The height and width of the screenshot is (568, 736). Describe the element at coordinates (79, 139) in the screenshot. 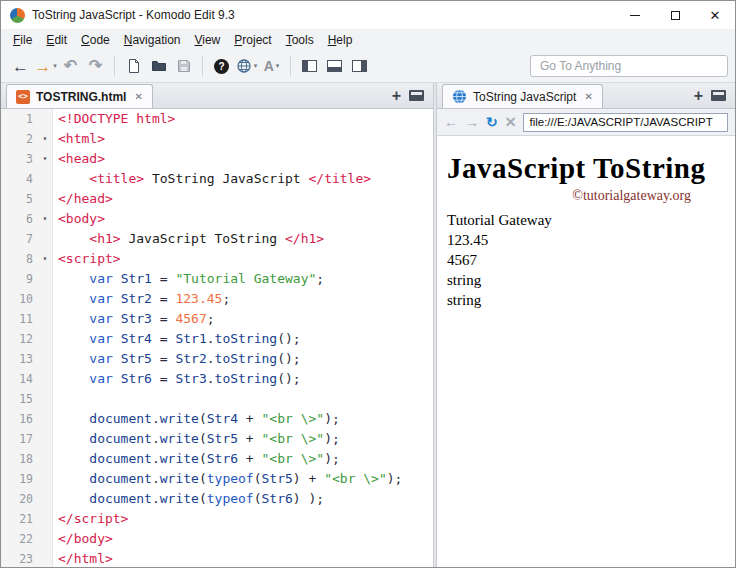

I see `code-text: <html>` at that location.